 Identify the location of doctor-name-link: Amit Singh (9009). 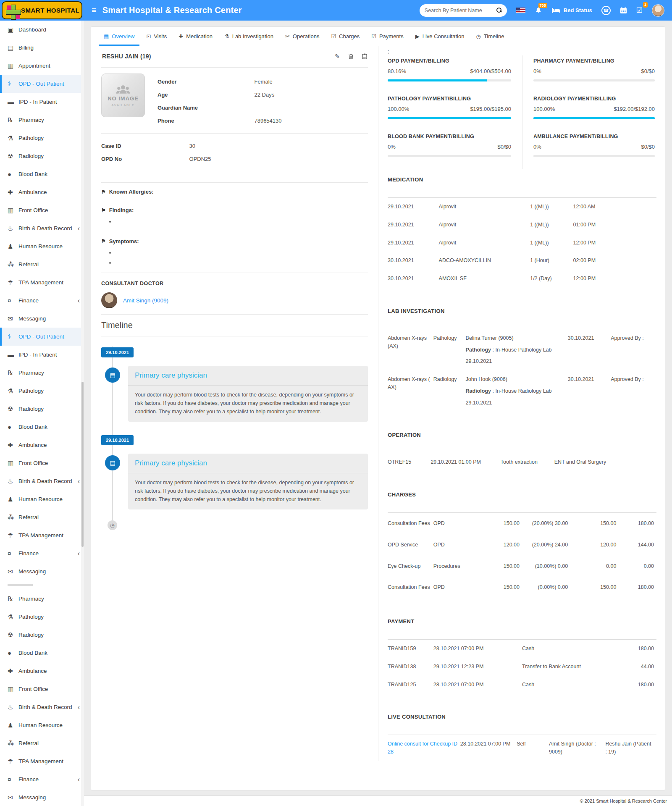
(146, 301).